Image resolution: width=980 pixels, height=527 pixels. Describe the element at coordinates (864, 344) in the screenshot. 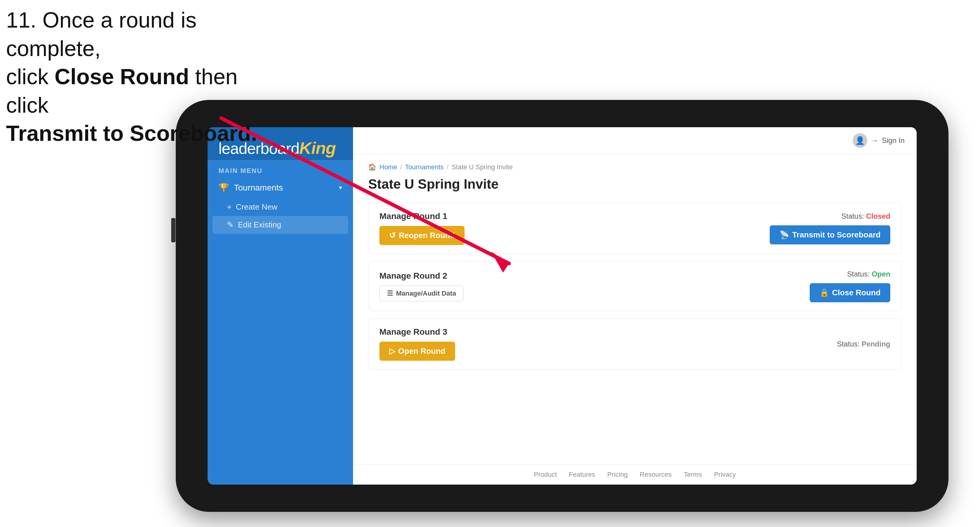

I see `round-3-right: Status: Pending` at that location.